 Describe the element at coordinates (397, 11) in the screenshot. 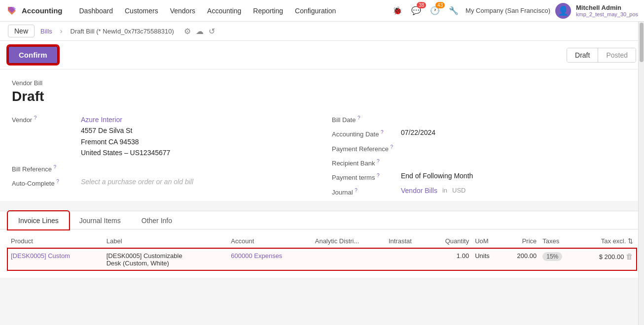

I see `bug-icon: 🐞` at that location.